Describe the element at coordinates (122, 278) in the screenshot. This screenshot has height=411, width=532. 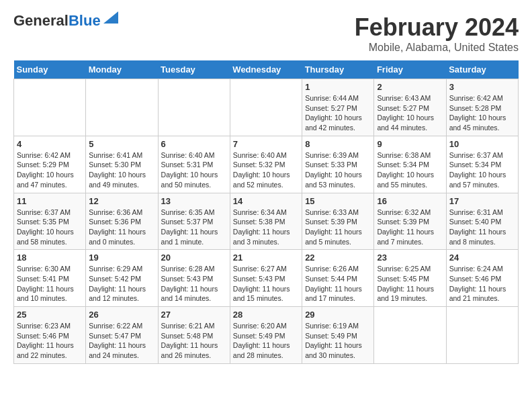
I see `calendar-cell: 19Sunrise: 6:29 AM Sunset: 5:42 PM Dayli…` at that location.